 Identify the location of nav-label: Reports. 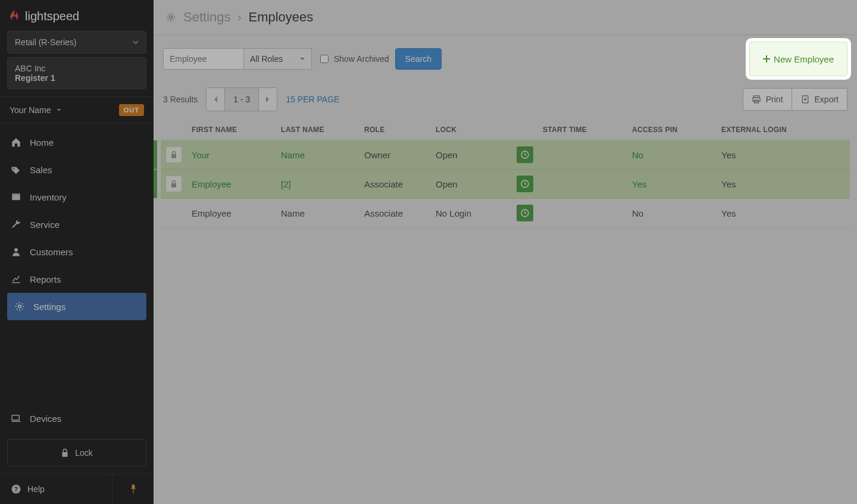
(45, 280).